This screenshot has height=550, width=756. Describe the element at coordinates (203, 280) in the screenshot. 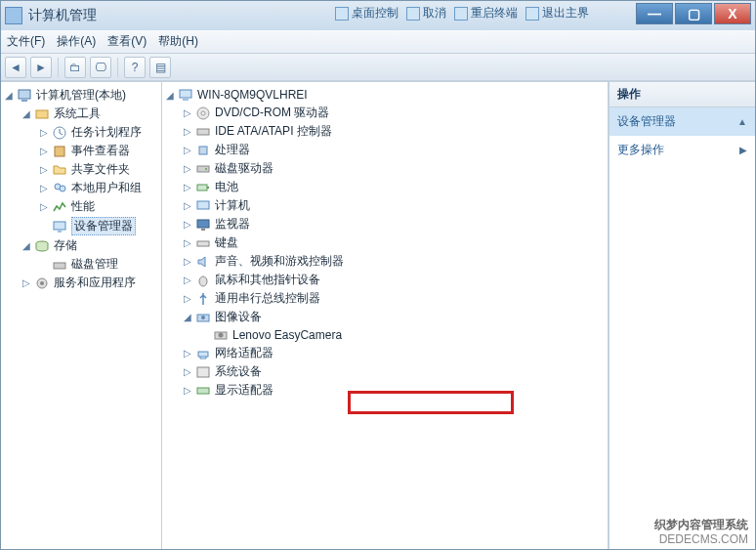

I see `mouse-icon` at that location.